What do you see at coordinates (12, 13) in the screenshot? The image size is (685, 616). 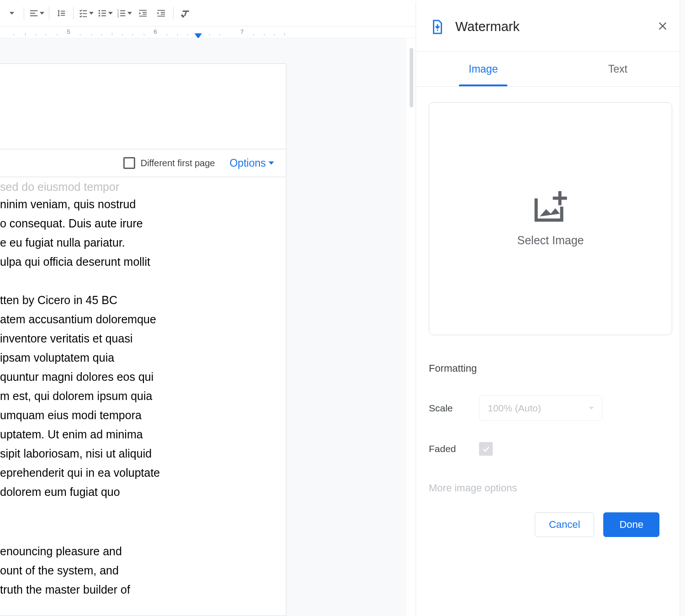 I see `more-format-dropdown` at bounding box center [12, 13].